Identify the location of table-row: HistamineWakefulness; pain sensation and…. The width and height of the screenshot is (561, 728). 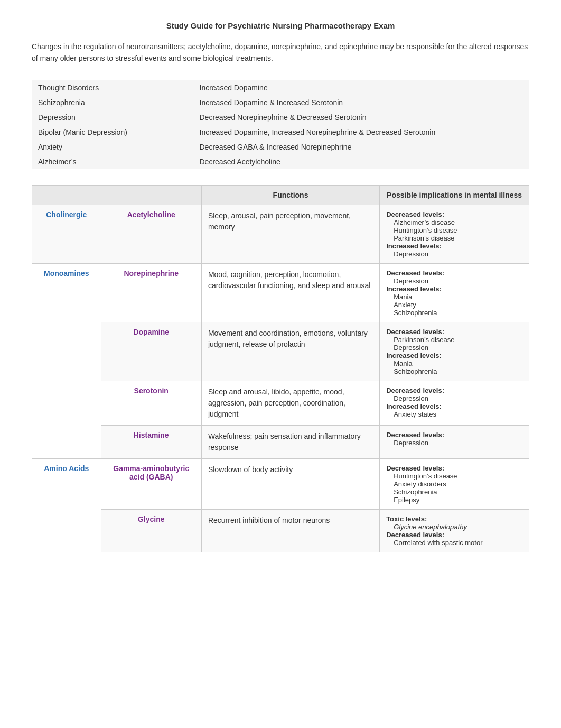
(281, 442).